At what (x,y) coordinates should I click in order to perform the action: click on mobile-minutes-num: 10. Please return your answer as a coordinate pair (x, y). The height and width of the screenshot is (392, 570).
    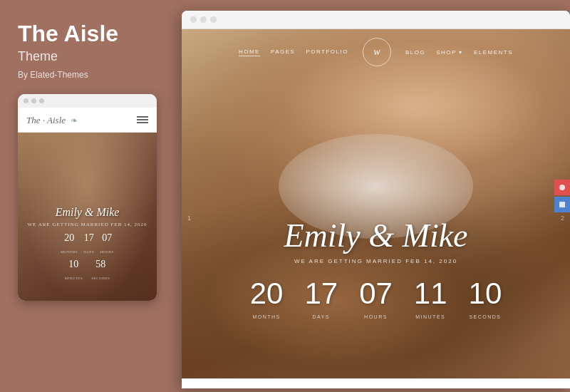
    Looking at the image, I should click on (73, 264).